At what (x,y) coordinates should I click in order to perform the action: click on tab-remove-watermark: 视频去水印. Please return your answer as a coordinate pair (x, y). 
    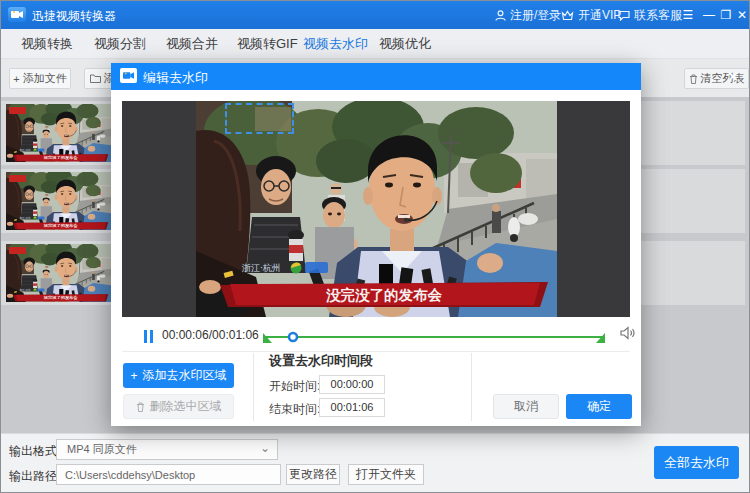
    Looking at the image, I should click on (336, 44).